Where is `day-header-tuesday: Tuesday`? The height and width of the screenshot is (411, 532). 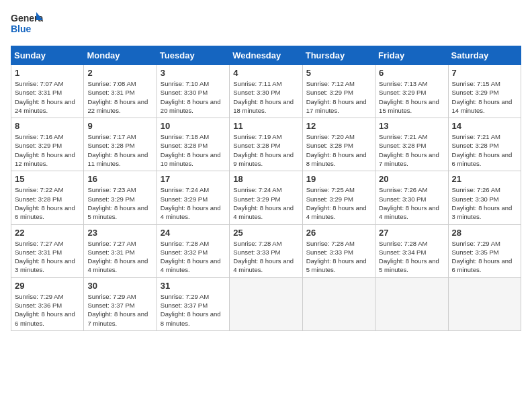 day-header-tuesday: Tuesday is located at coordinates (193, 56).